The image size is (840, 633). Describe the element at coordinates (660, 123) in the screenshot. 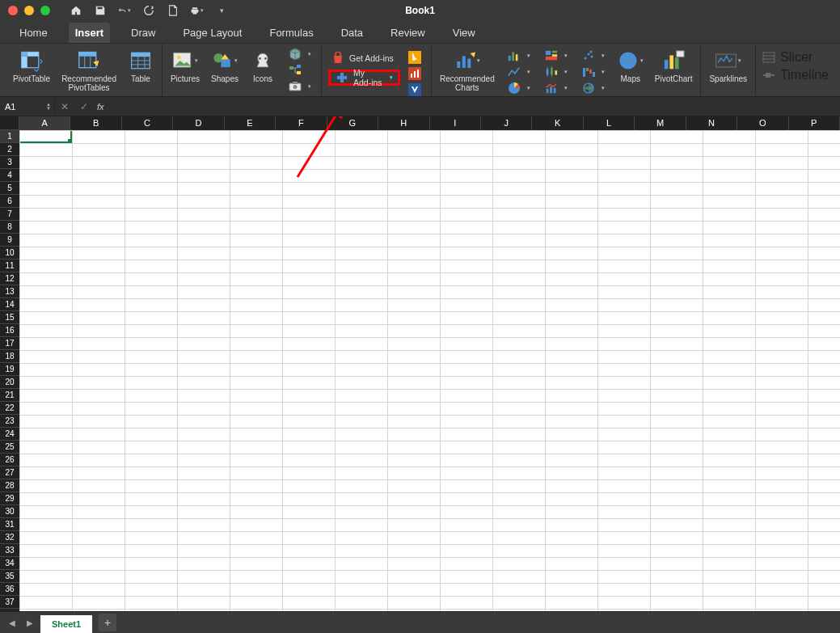

I see `column-header: M` at that location.